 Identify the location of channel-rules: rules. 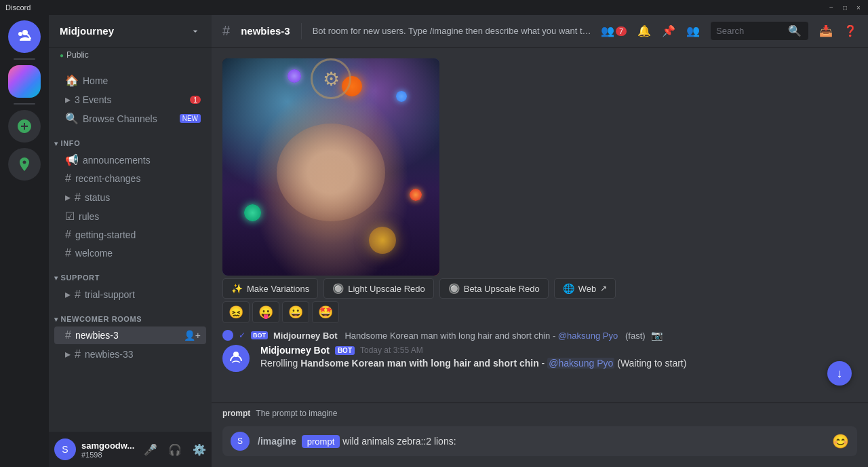
(89, 217).